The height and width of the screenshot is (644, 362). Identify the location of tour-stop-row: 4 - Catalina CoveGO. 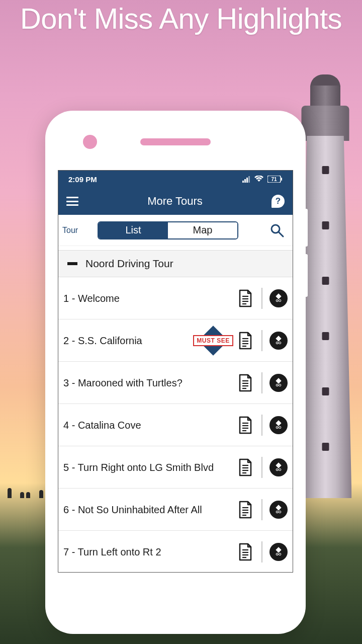
(175, 425).